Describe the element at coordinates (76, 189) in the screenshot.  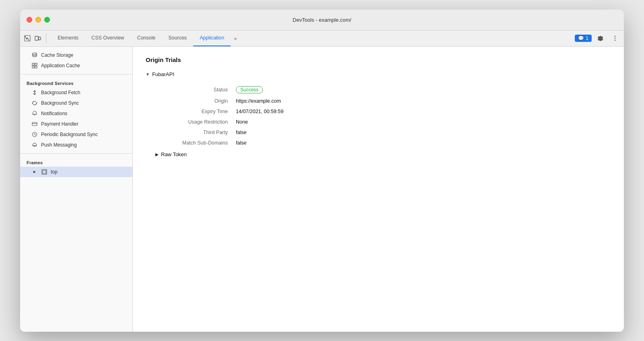
I see `sidebar: Cache Storage Application Cache Backgrou…` at that location.